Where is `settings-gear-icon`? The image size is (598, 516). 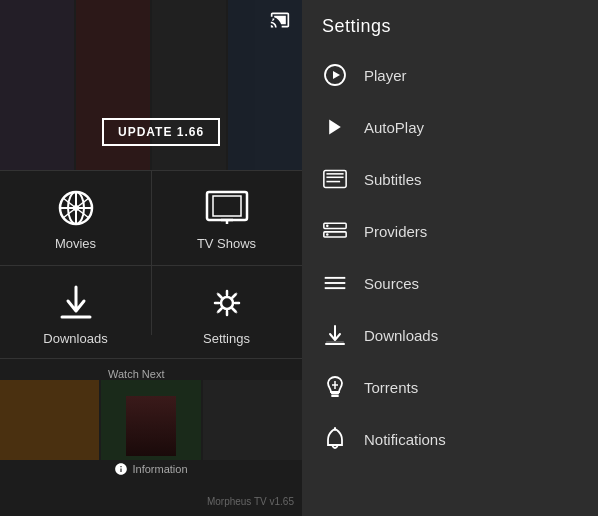 settings-gear-icon is located at coordinates (227, 303).